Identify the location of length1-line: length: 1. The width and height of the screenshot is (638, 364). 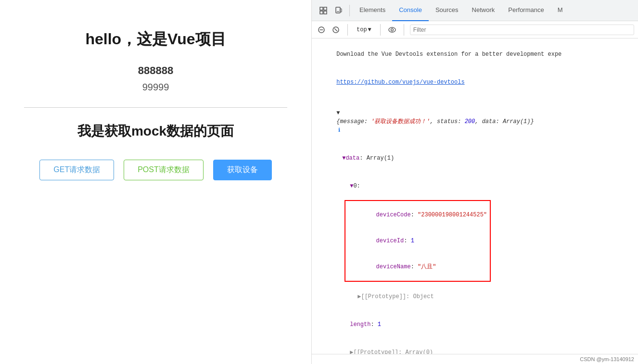
(475, 325).